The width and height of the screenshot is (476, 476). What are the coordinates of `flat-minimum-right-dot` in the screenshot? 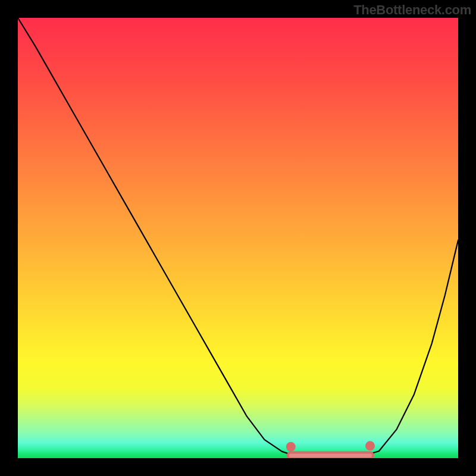 It's located at (370, 446).